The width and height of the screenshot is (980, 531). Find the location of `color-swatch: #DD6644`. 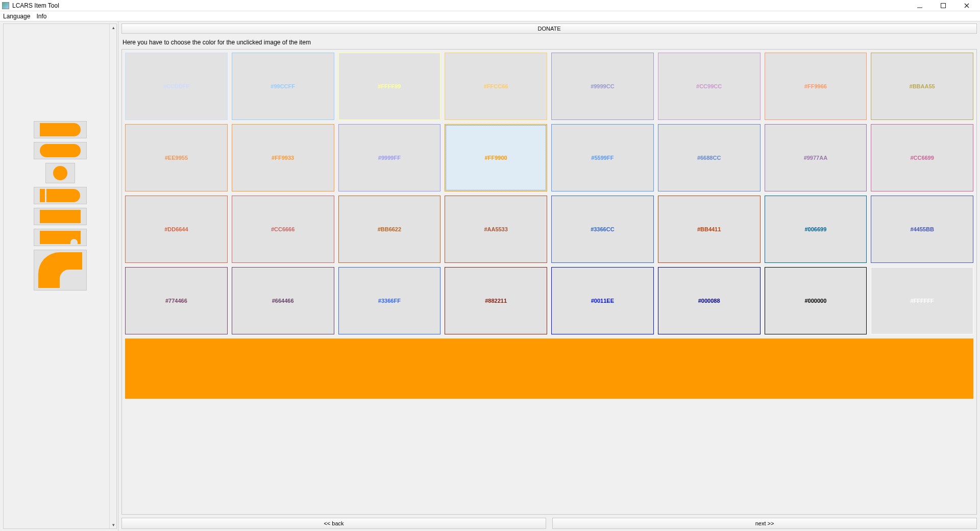

color-swatch: #DD6644 is located at coordinates (177, 229).